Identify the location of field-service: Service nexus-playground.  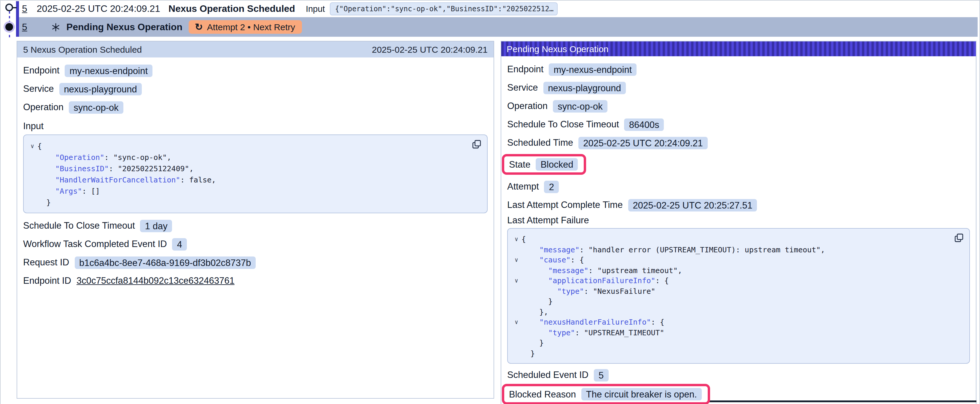
(256, 89).